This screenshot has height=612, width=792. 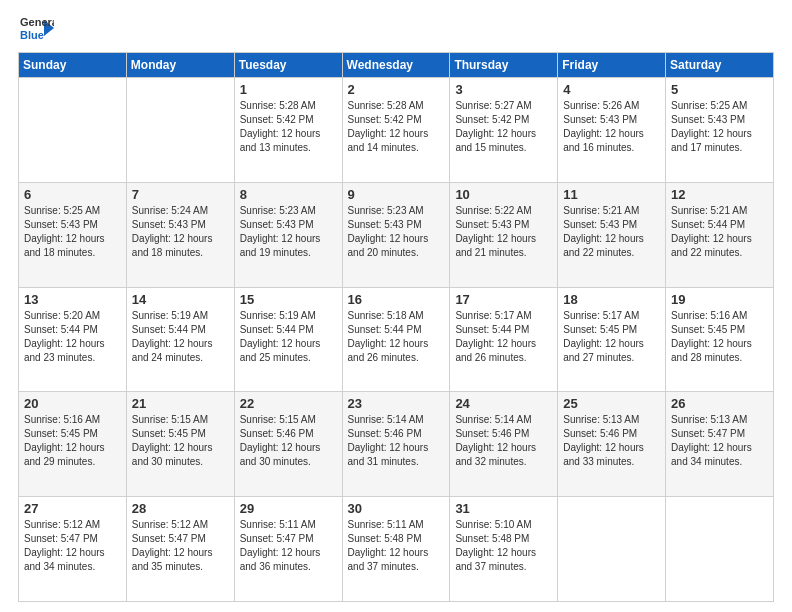 What do you see at coordinates (73, 66) in the screenshot?
I see `col-header-sunday: Sunday` at bounding box center [73, 66].